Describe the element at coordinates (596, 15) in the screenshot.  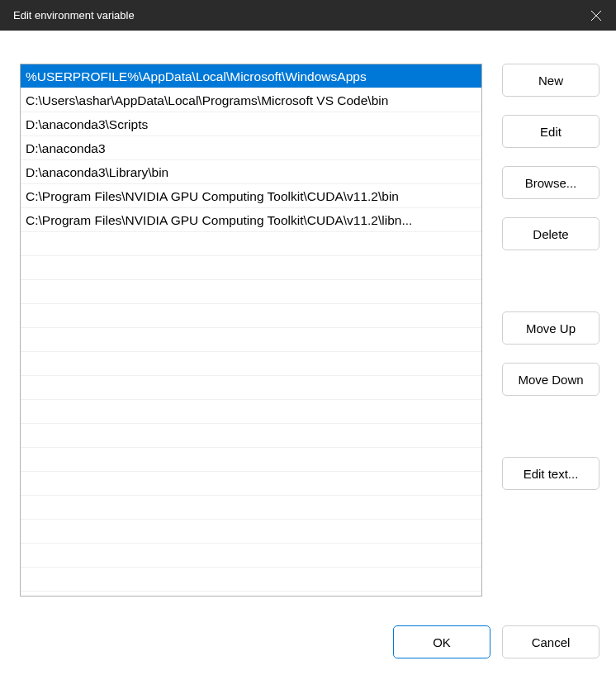
I see `close-button` at that location.